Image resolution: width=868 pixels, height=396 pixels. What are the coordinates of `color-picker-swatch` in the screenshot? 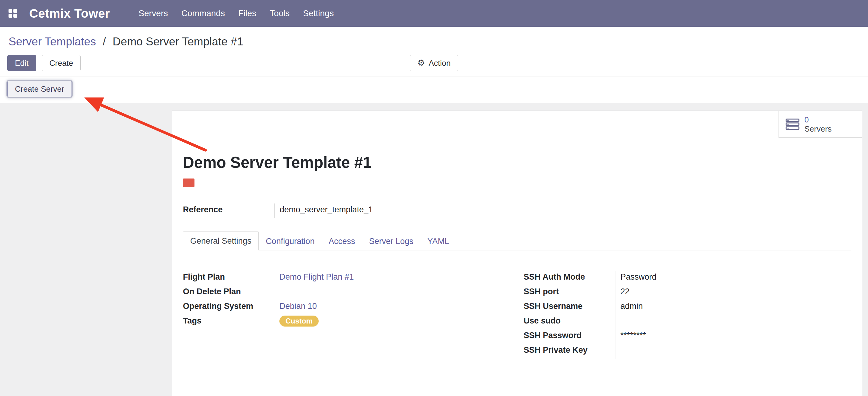 It's located at (189, 183).